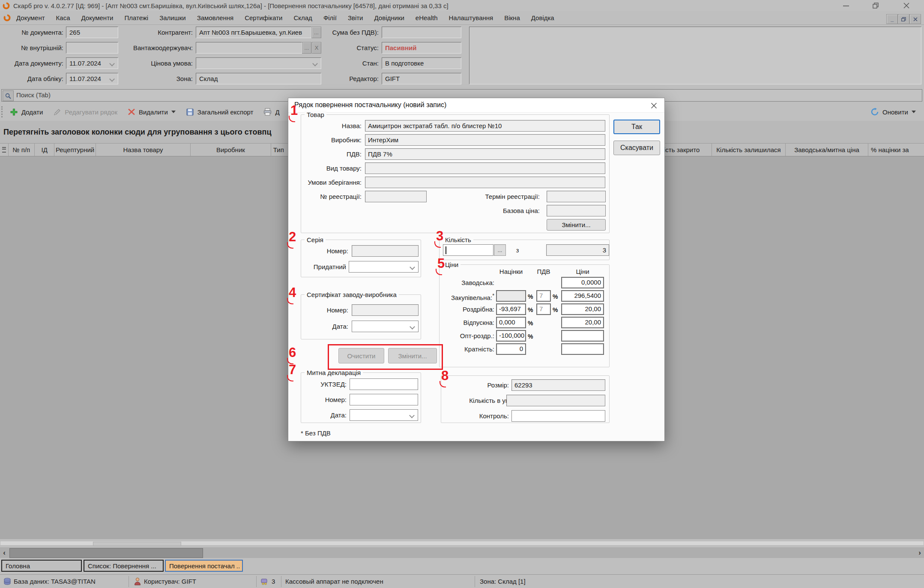 This screenshot has width=924, height=588. What do you see at coordinates (559, 385) in the screenshot?
I see `size-field: 62293` at bounding box center [559, 385].